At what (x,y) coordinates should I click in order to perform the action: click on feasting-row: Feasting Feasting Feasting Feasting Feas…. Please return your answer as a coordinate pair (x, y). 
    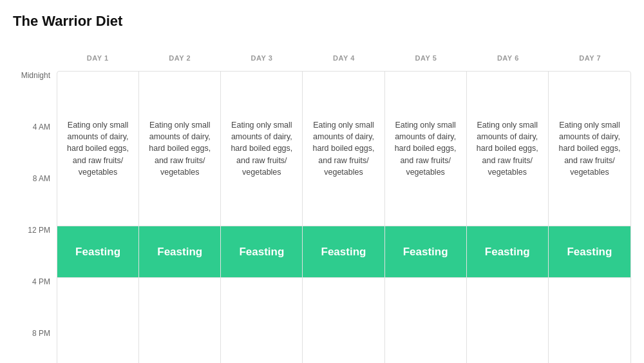
    Looking at the image, I should click on (344, 252).